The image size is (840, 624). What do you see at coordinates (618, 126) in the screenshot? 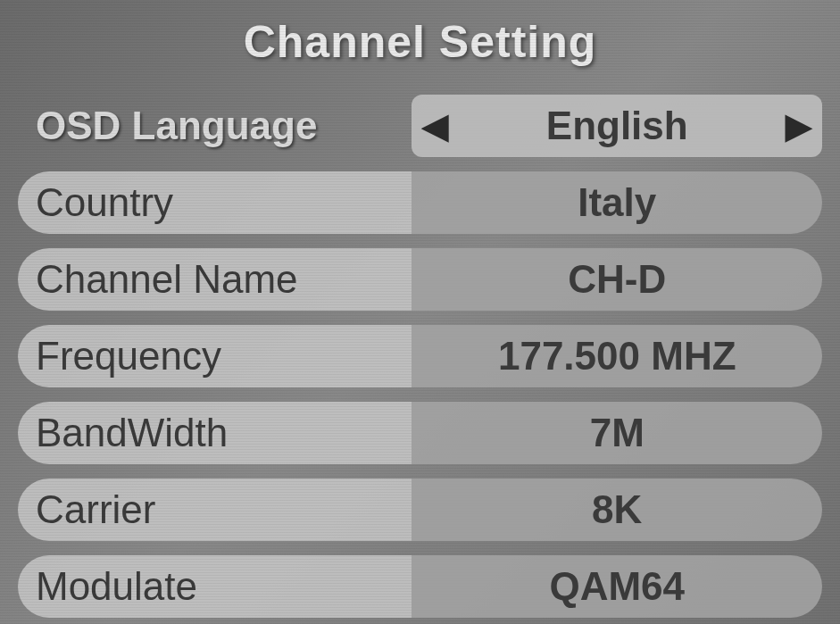
I see `value-text-osd-language: English` at bounding box center [618, 126].